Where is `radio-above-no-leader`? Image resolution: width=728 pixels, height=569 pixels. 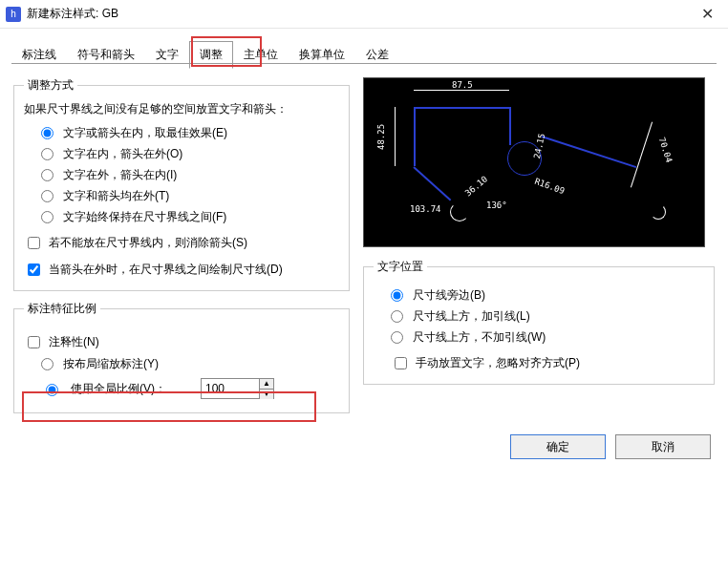 radio-above-no-leader is located at coordinates (397, 338).